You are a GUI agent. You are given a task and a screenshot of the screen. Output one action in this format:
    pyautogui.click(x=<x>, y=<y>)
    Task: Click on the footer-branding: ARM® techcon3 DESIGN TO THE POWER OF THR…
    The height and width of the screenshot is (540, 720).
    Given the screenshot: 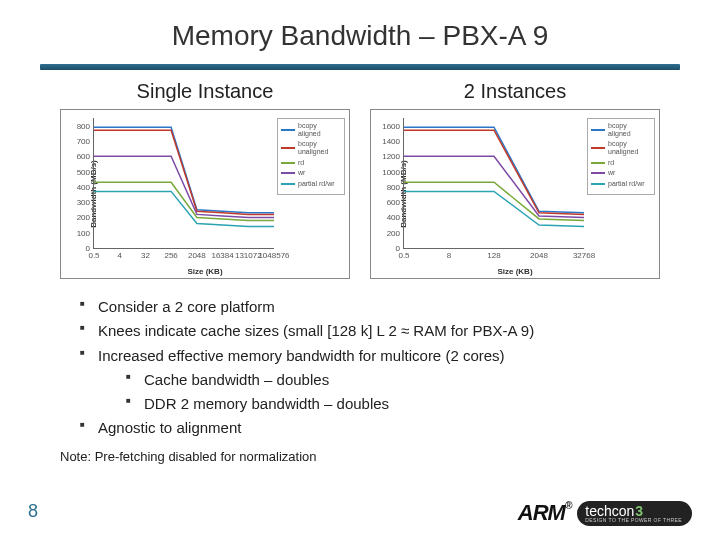 What is the action you would take?
    pyautogui.click(x=605, y=513)
    